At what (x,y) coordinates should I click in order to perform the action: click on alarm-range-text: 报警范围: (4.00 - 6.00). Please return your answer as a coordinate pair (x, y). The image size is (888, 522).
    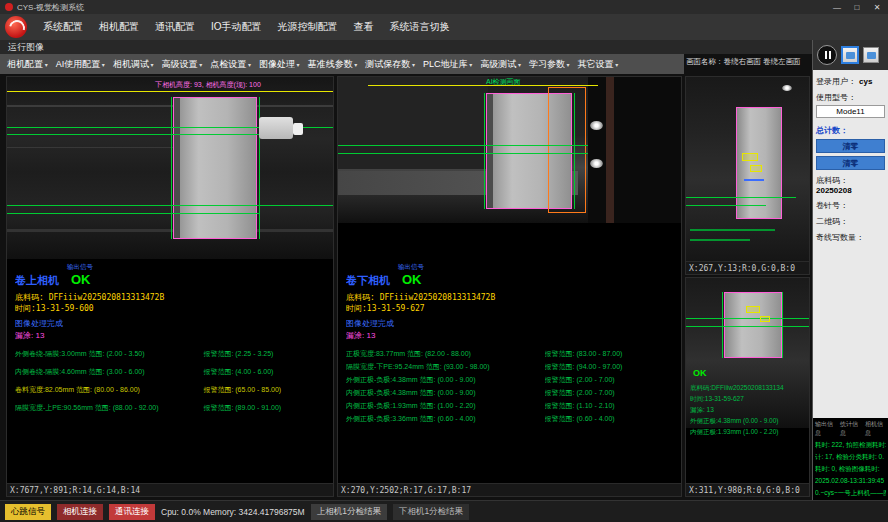
    Looking at the image, I should click on (266, 372).